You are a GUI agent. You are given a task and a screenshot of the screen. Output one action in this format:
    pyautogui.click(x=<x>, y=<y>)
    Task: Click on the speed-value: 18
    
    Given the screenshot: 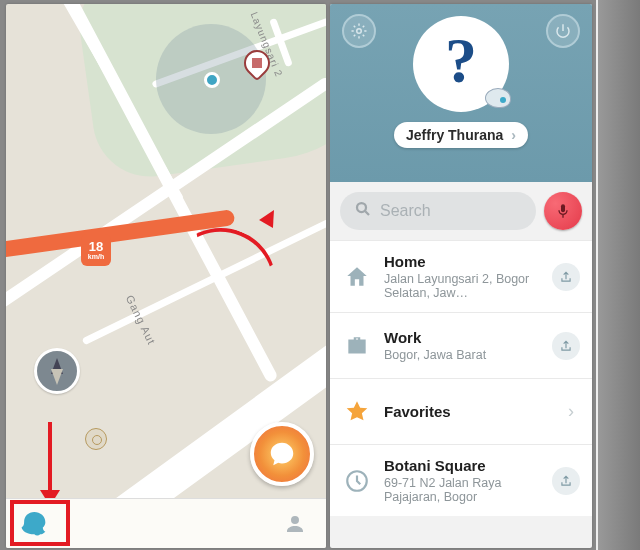 What is the action you would take?
    pyautogui.click(x=96, y=247)
    